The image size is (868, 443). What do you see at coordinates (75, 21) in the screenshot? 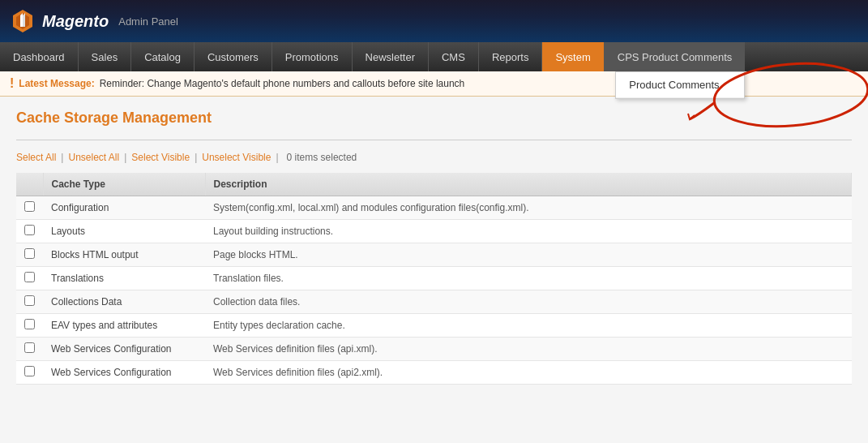
I see `logo-brand: Magento` at bounding box center [75, 21].